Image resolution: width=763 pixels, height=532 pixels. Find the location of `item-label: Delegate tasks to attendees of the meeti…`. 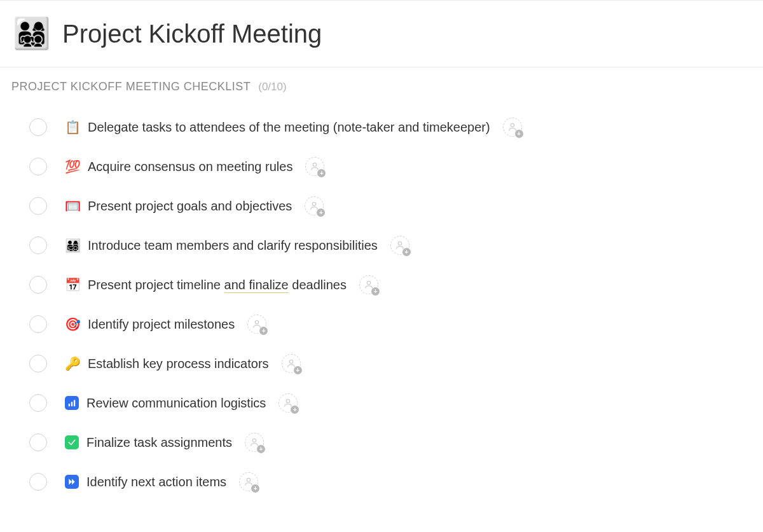

item-label: Delegate tasks to attendees of the meeti… is located at coordinates (289, 127).